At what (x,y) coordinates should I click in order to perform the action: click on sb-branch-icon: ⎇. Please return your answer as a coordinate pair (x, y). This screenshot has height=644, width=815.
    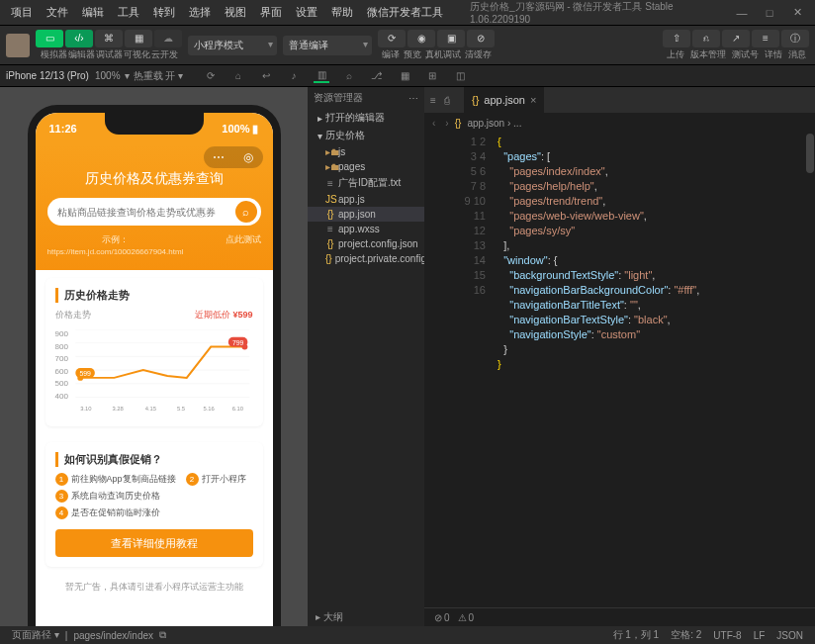
    Looking at the image, I should click on (377, 76).